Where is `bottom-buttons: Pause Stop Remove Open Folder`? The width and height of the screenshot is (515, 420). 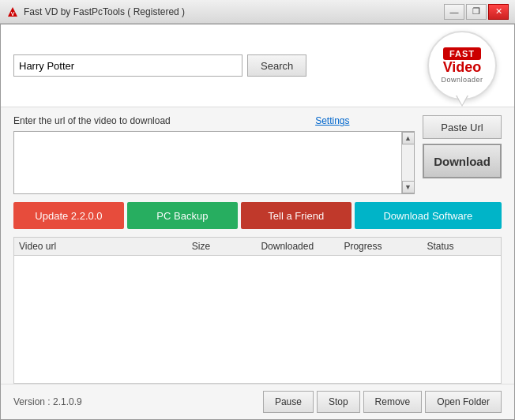 bottom-buttons: Pause Stop Remove Open Folder is located at coordinates (382, 402).